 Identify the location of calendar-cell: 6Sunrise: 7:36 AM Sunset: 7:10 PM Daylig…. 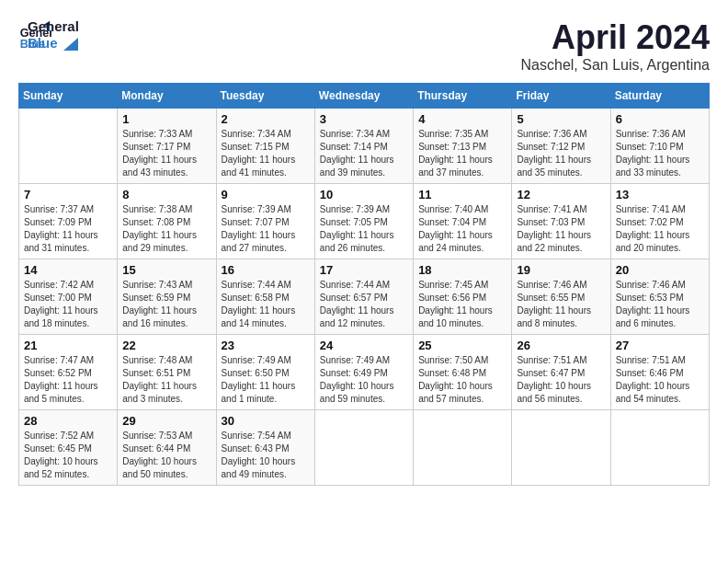
(660, 146).